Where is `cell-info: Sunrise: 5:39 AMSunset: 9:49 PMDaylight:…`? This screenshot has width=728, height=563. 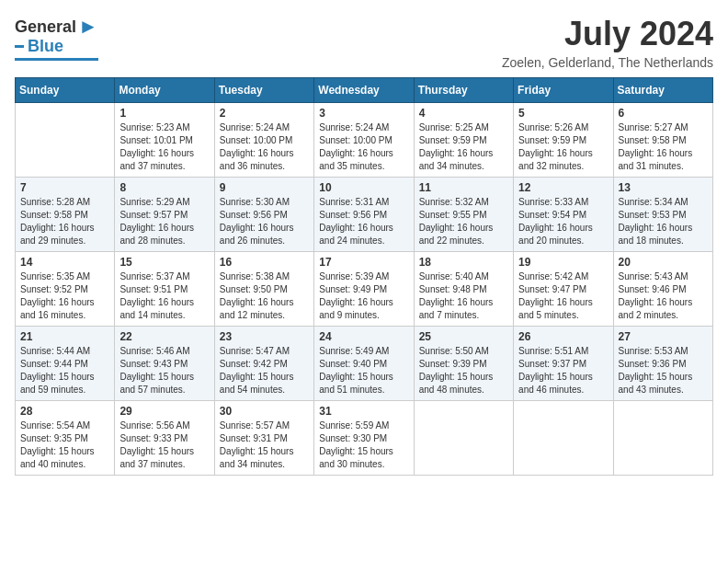
cell-info: Sunrise: 5:39 AMSunset: 9:49 PMDaylight:… is located at coordinates (364, 296).